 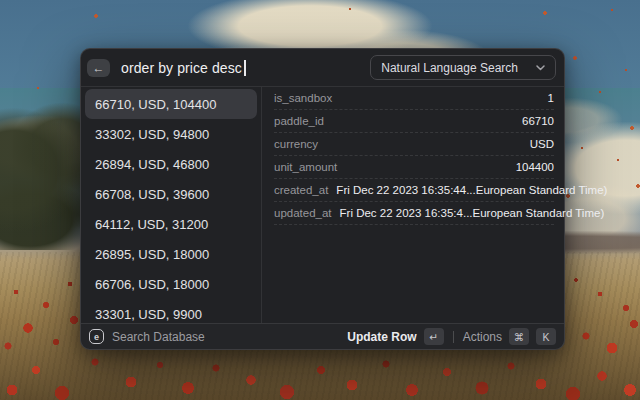 What do you see at coordinates (245, 68) in the screenshot?
I see `text-cursor` at bounding box center [245, 68].